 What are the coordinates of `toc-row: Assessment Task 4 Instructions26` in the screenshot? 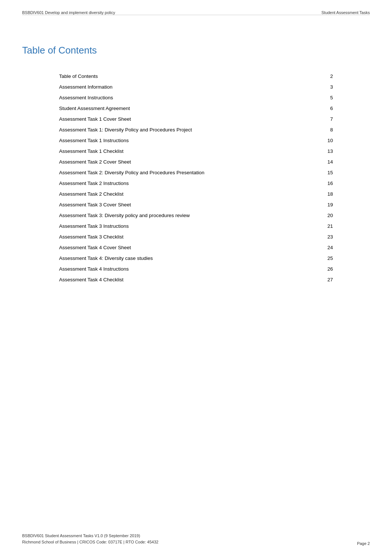 It's located at (196, 269).